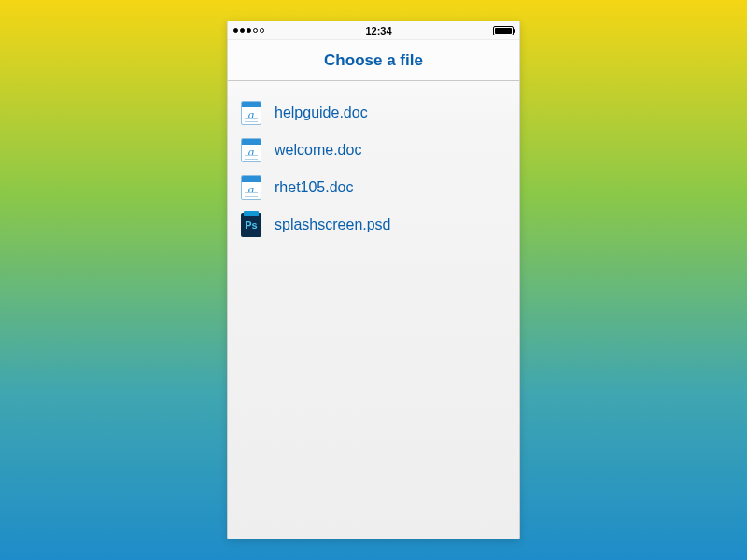  I want to click on file-name: splashscreen.psd, so click(332, 225).